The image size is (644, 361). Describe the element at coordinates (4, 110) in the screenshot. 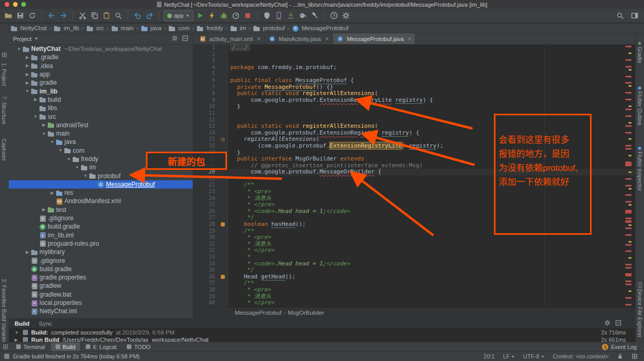

I see `tool-button-structure: 7: Structure` at that location.